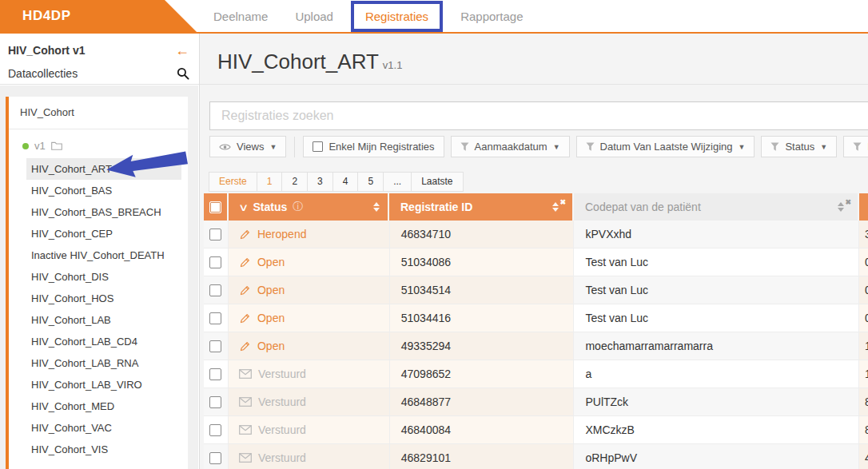 The image size is (868, 469). What do you see at coordinates (98, 16) in the screenshot?
I see `app-logo: HD4DP` at bounding box center [98, 16].